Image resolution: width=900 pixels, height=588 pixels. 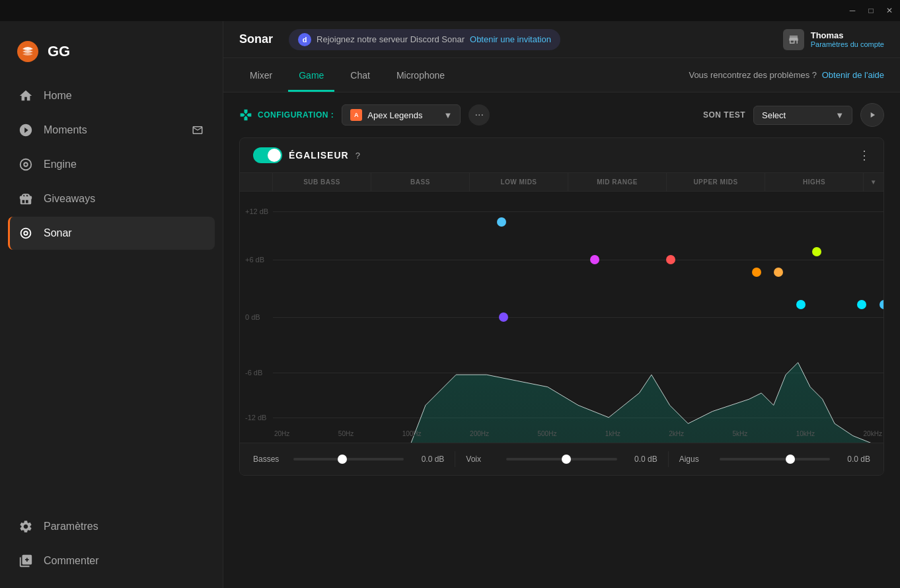 I want to click on son-test-label: SON TEST, so click(x=724, y=115).